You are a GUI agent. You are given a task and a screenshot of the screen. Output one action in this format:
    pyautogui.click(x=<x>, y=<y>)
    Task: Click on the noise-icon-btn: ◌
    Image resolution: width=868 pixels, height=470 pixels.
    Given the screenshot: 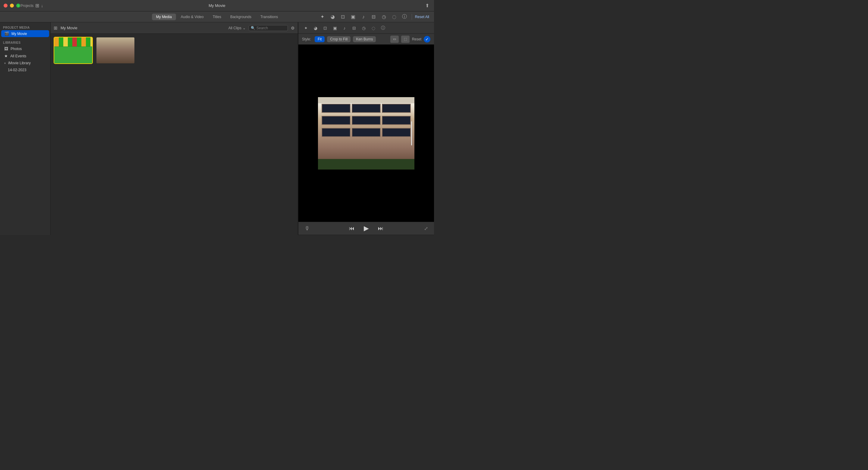 What is the action you would take?
    pyautogui.click(x=373, y=28)
    